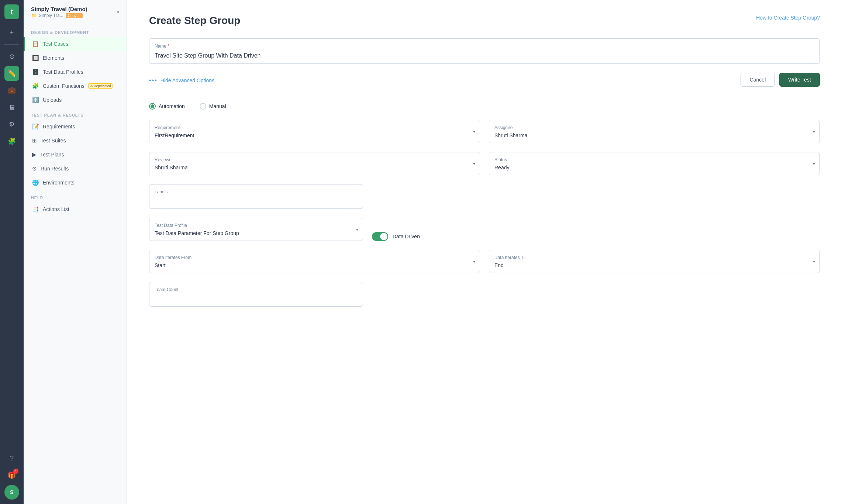  What do you see at coordinates (74, 15) in the screenshot?
I see `copy-badge: Copy ...` at bounding box center [74, 15].